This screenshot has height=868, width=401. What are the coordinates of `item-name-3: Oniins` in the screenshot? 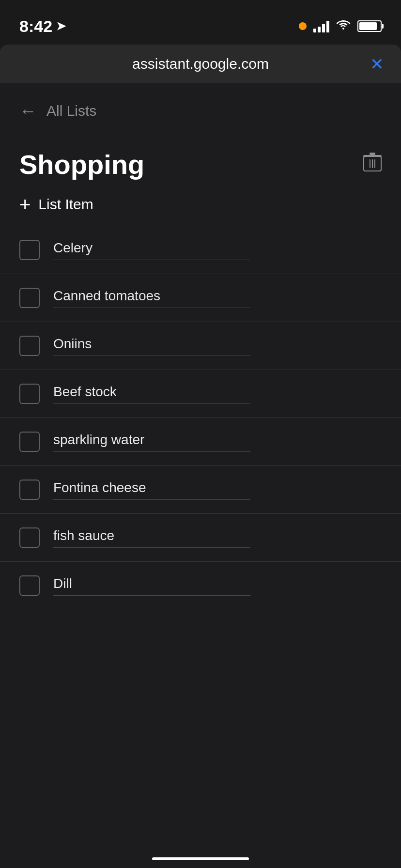 It's located at (217, 344).